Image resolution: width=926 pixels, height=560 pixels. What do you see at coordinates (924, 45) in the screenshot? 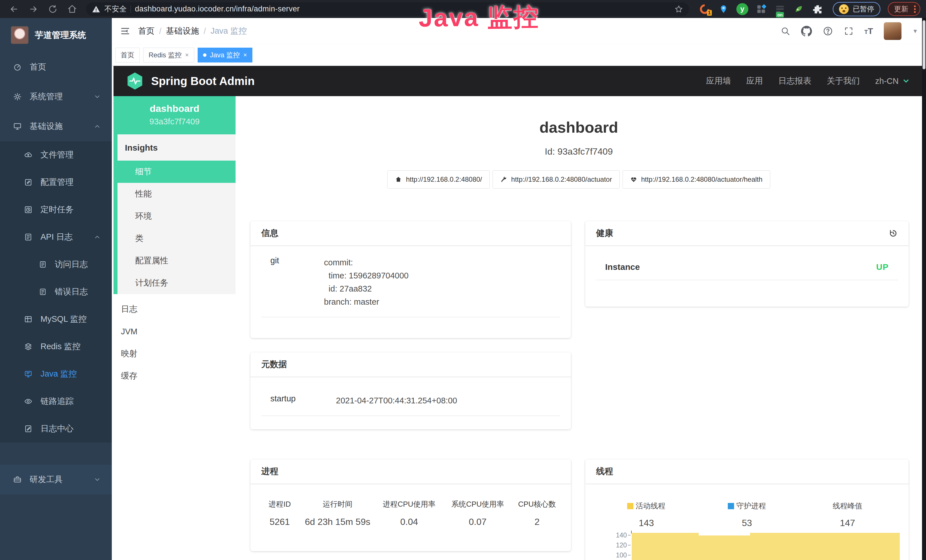
I see `scrollbar-thumb` at bounding box center [924, 45].